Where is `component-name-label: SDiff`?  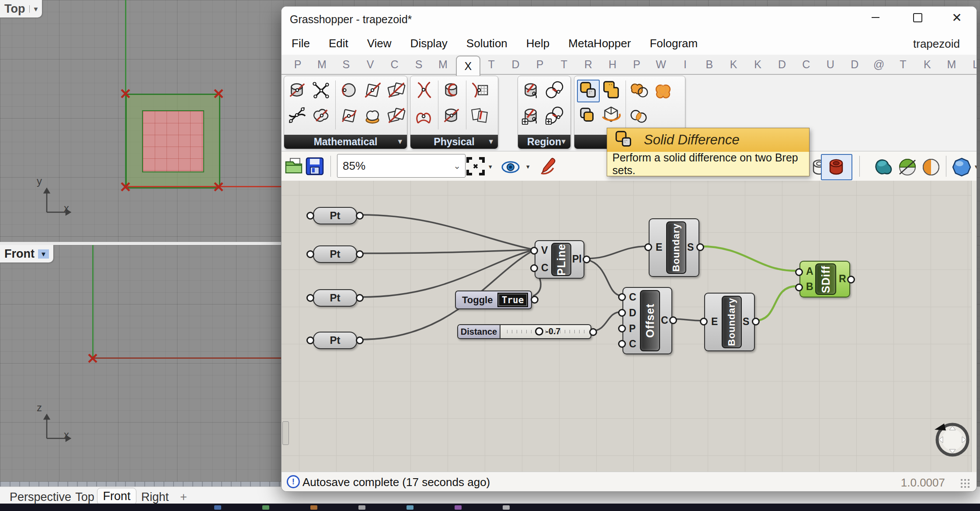 component-name-label: SDiff is located at coordinates (826, 279).